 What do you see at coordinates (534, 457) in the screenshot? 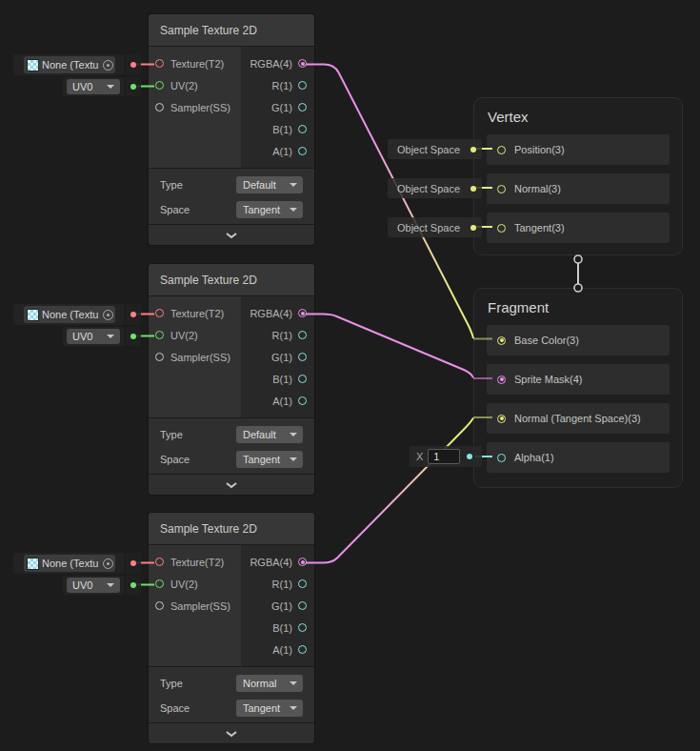
I see `port-label: Alpha(1)` at bounding box center [534, 457].